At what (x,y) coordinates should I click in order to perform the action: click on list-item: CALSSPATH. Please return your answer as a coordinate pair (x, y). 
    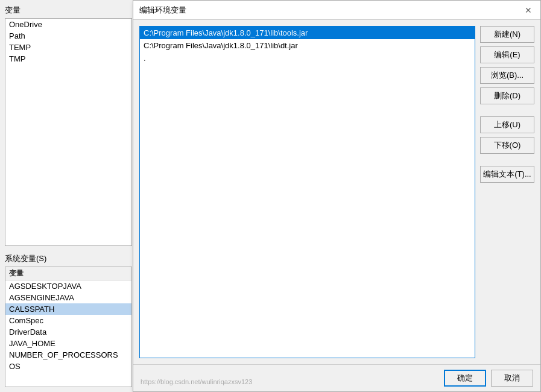
    Looking at the image, I should click on (69, 309).